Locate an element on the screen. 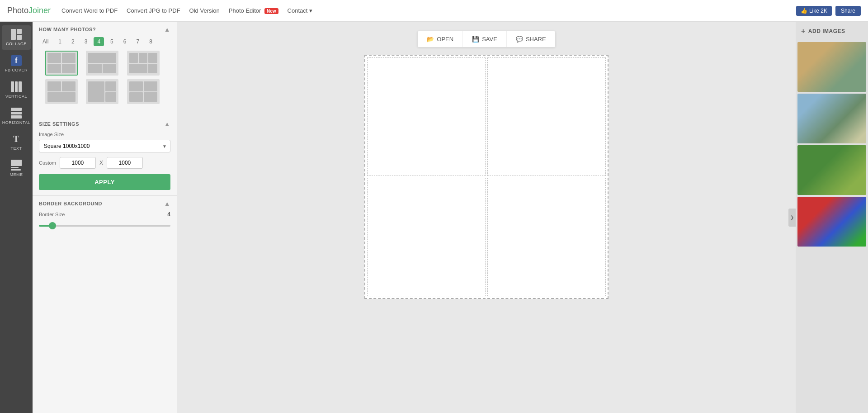 The width and height of the screenshot is (868, 413). vertical-icon is located at coordinates (16, 87).